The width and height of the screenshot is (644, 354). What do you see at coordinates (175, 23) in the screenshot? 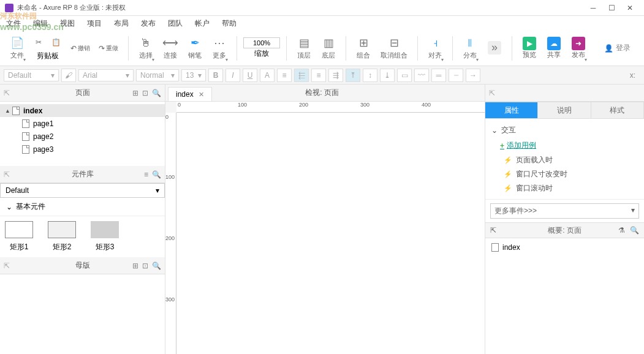
I see `menu-team: 团队` at bounding box center [175, 23].